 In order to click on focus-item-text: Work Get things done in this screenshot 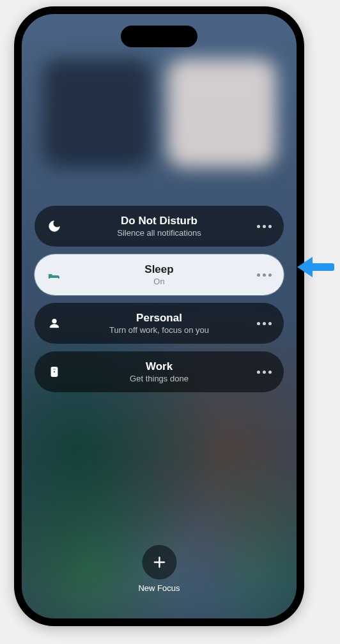, I will do `click(159, 372)`.